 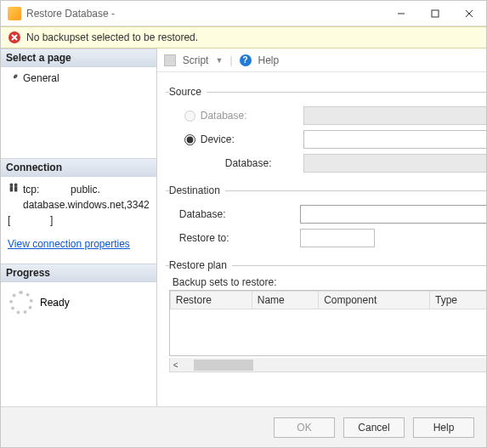 I want to click on select-page-header: Select a page, so click(x=78, y=58).